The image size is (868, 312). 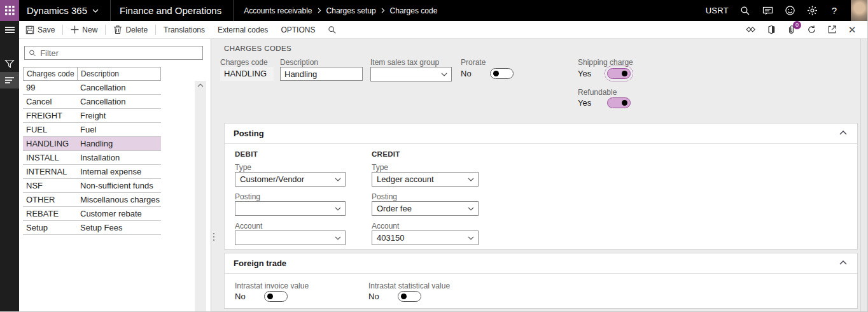 I want to click on credit-posting-label: Posting, so click(x=384, y=197).